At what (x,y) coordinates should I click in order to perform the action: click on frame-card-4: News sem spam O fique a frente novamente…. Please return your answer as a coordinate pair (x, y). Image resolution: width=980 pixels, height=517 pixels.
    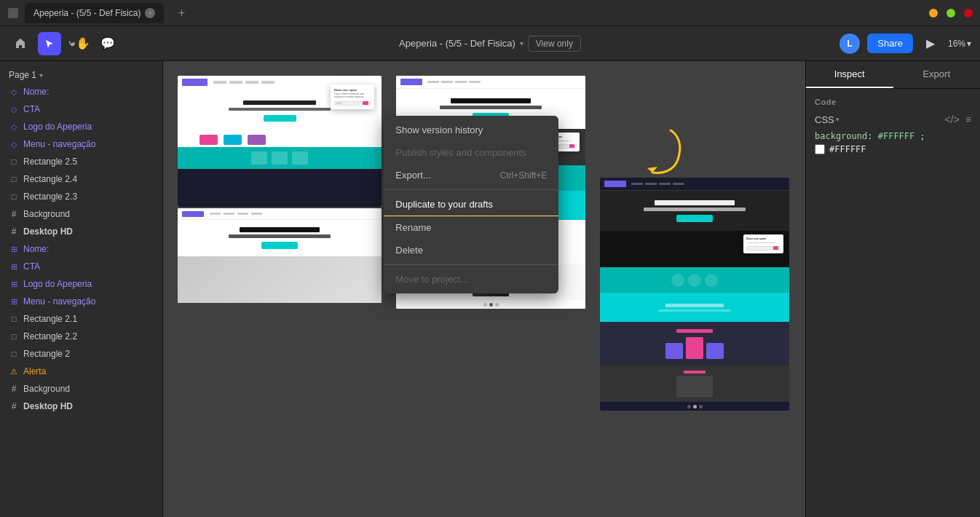
    Looking at the image, I should click on (695, 294).